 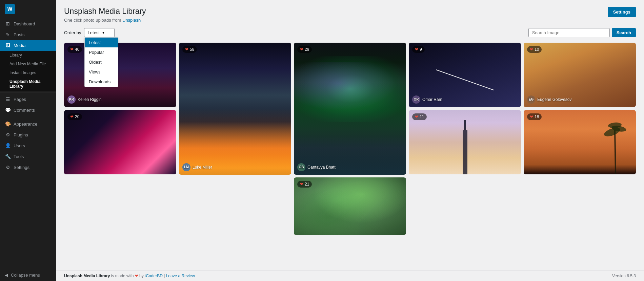 What do you see at coordinates (99, 33) in the screenshot?
I see `order-select-button: Letest ▼` at bounding box center [99, 33].